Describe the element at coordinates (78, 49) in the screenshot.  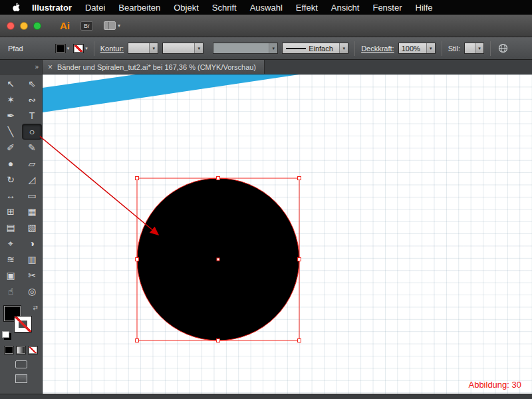
I see `stroke-color-swatch` at that location.